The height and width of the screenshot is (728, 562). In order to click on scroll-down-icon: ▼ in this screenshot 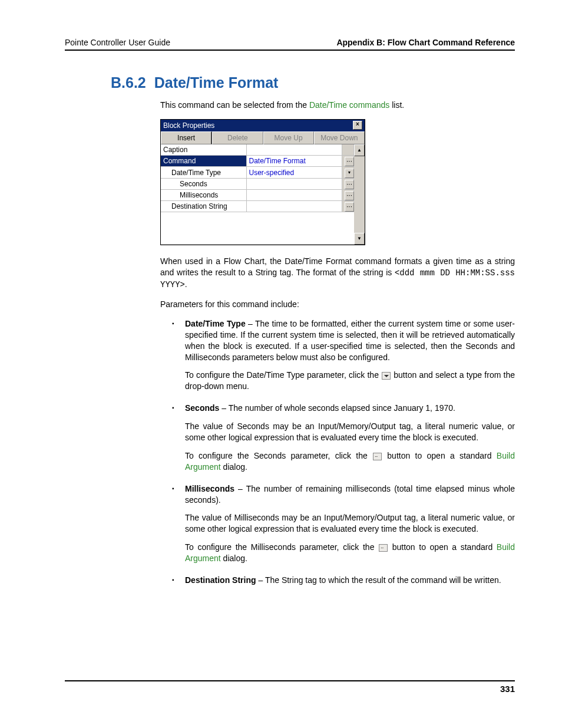, I will do `click(359, 239)`.